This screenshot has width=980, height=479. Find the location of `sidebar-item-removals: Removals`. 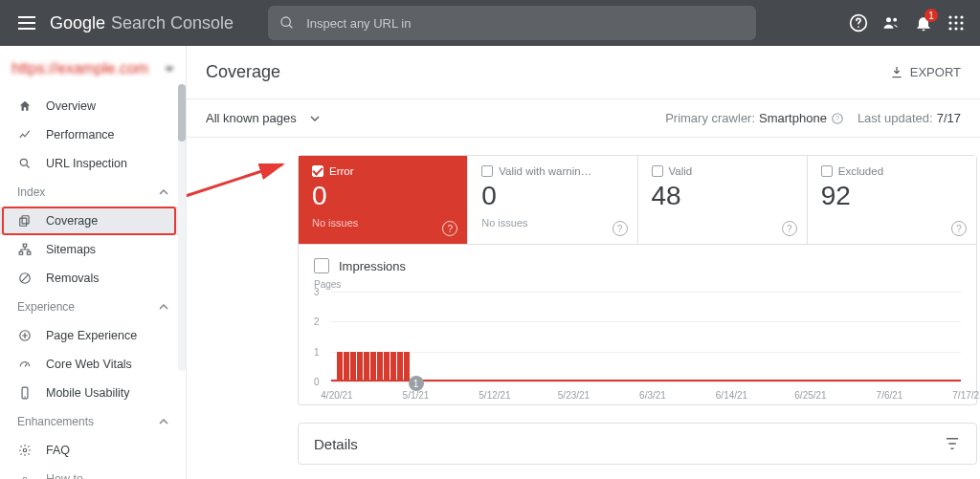

sidebar-item-removals: Removals is located at coordinates (93, 278).